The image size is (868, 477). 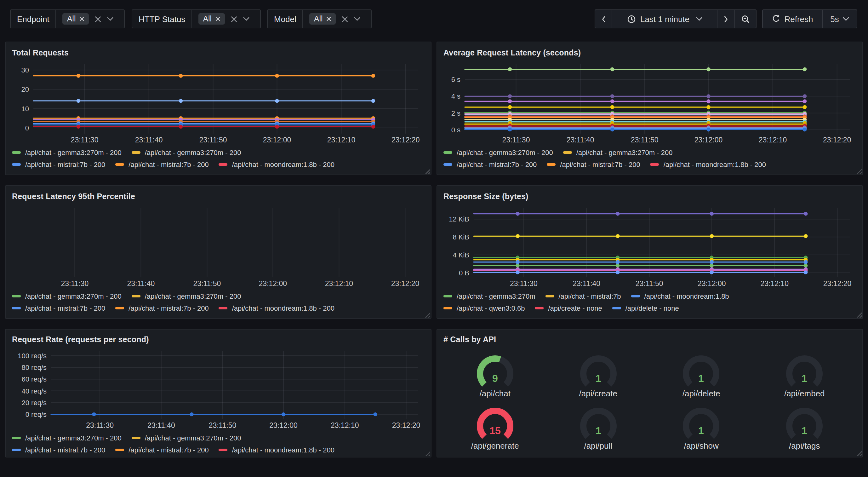 What do you see at coordinates (67, 19) in the screenshot?
I see `filter-endpoint: Endpoint All` at bounding box center [67, 19].